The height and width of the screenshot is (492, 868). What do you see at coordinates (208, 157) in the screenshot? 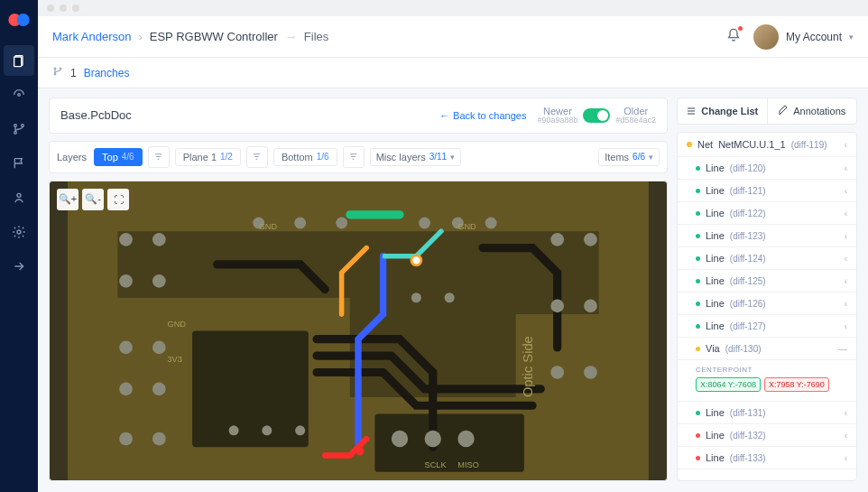
I see `layer-plane1: Plane 11/2` at bounding box center [208, 157].